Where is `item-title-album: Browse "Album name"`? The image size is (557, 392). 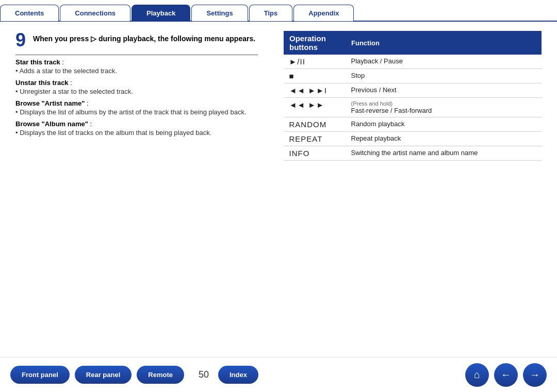
item-title-album: Browse "Album name" is located at coordinates (52, 124).